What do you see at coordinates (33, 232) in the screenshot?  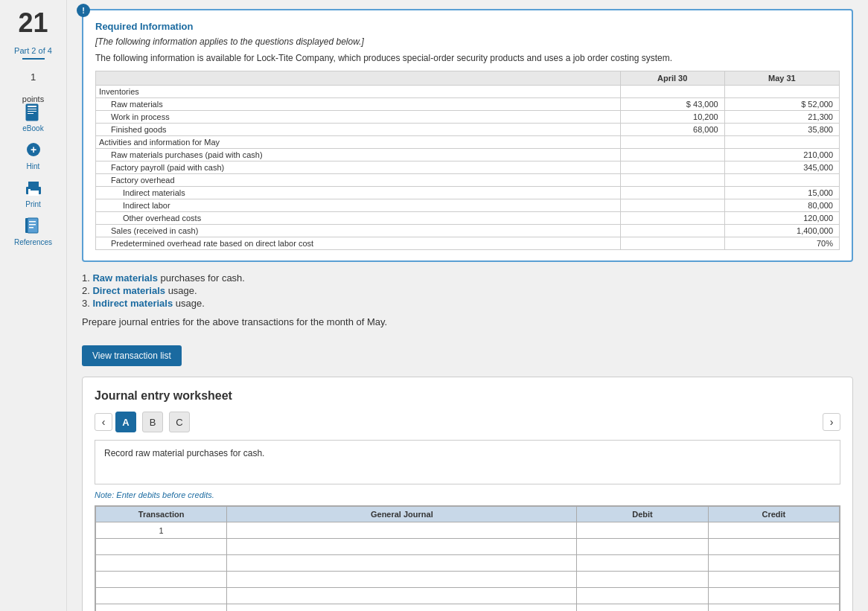 I see `sidebar-item-references: References` at bounding box center [33, 232].